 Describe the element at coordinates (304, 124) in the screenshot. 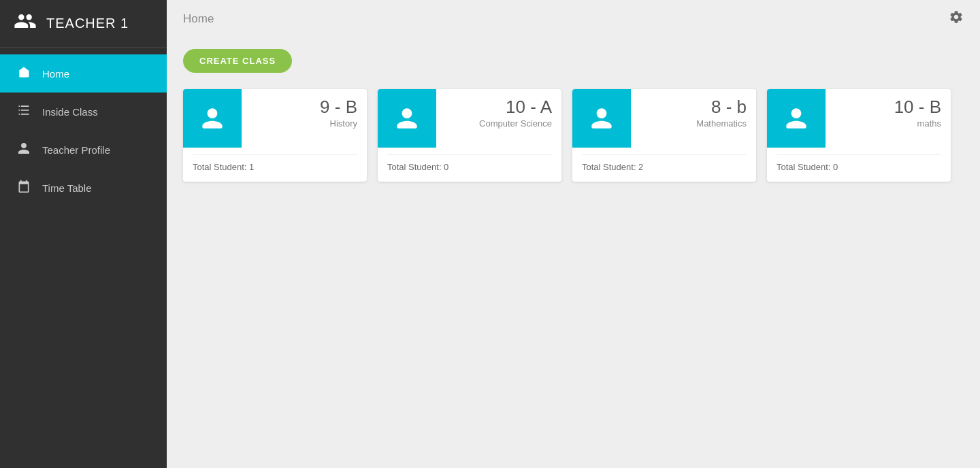

I see `class-subject: History` at that location.